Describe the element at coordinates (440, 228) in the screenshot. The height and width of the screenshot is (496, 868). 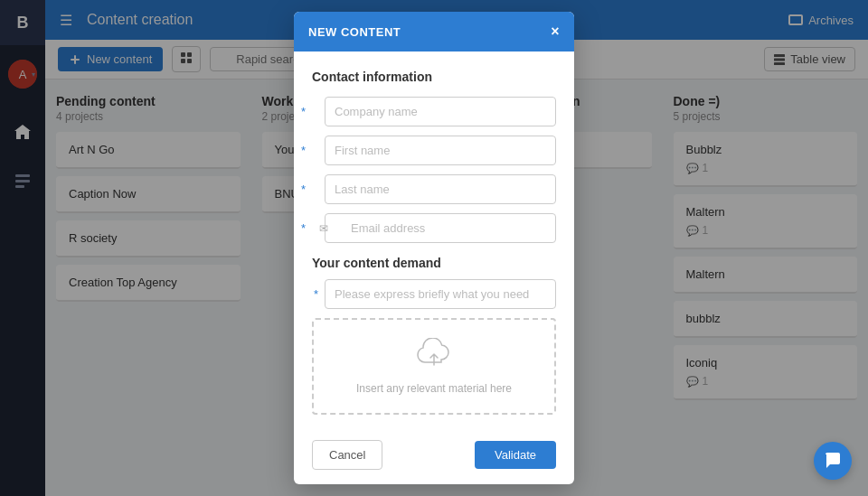
I see `email-input` at that location.